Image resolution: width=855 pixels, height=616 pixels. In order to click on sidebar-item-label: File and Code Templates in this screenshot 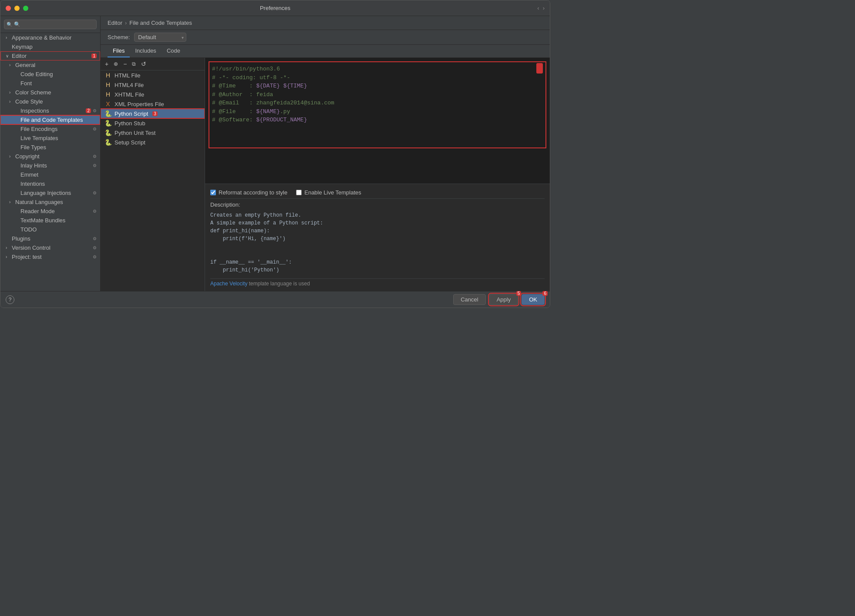, I will do `click(58, 120)`.